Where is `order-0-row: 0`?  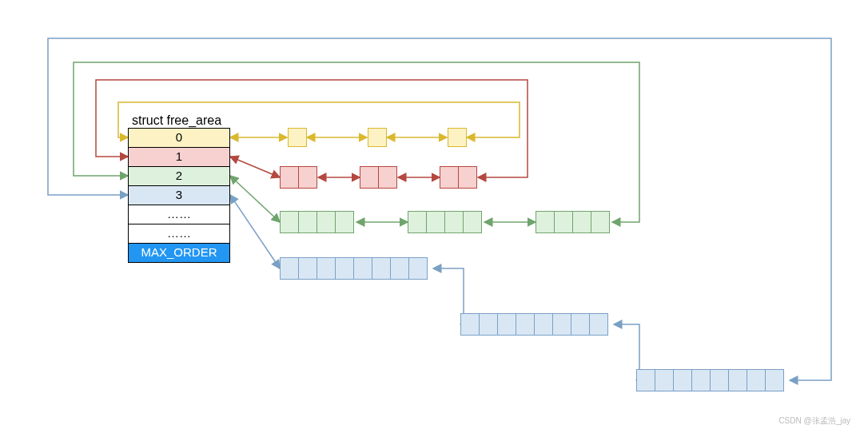
order-0-row: 0 is located at coordinates (179, 138).